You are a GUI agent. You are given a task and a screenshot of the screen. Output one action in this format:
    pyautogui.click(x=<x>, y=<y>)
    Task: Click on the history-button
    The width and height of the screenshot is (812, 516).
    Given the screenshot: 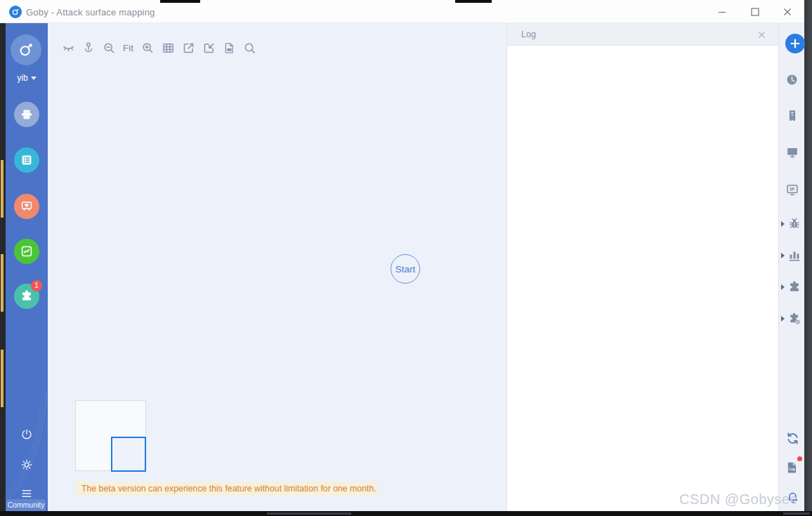 What is the action you would take?
    pyautogui.click(x=792, y=79)
    